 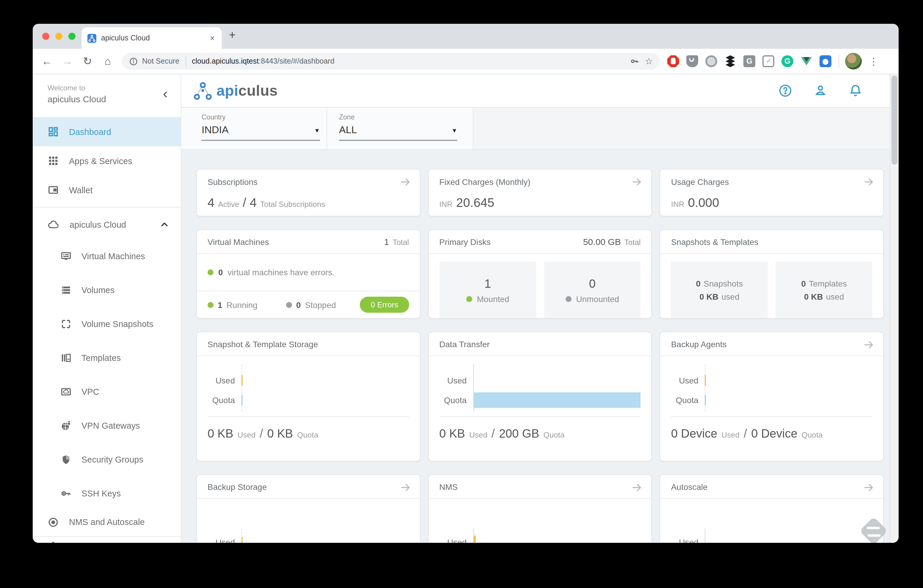 I want to click on sidebar-item-volume-snapshots: Volume Snapshots, so click(x=107, y=324).